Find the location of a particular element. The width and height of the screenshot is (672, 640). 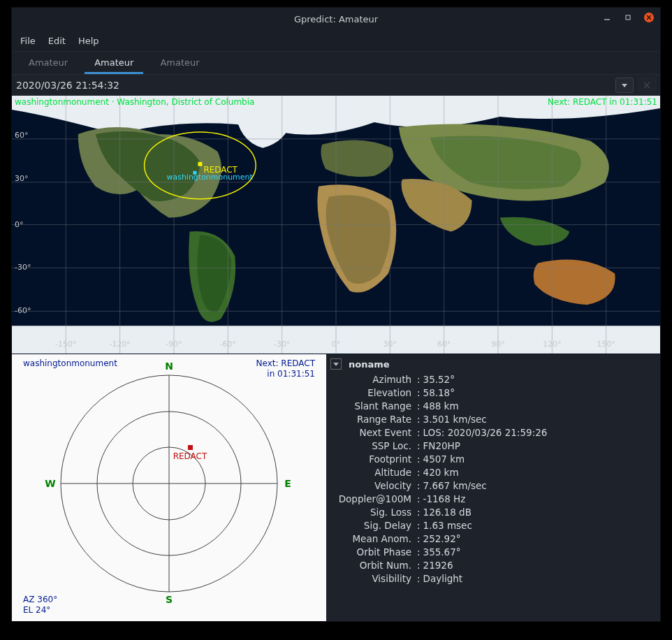

satellite-marker is located at coordinates (200, 164).